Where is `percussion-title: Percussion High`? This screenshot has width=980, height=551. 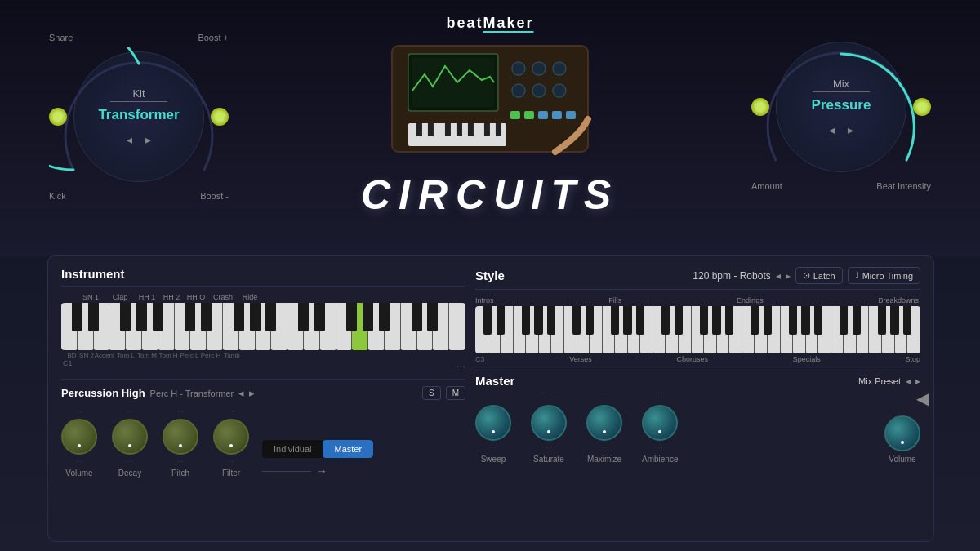
percussion-title: Percussion High is located at coordinates (103, 393).